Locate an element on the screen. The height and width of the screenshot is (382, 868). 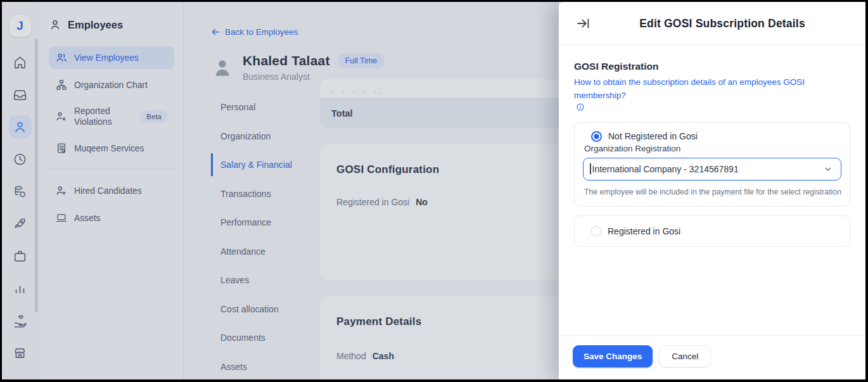
tab-transactions: Transactions is located at coordinates (265, 194).